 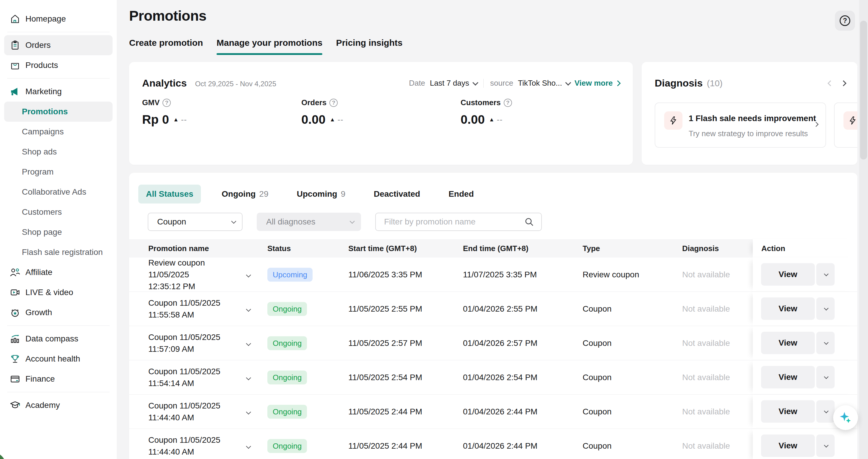 I want to click on metric-delta: --, so click(x=341, y=120).